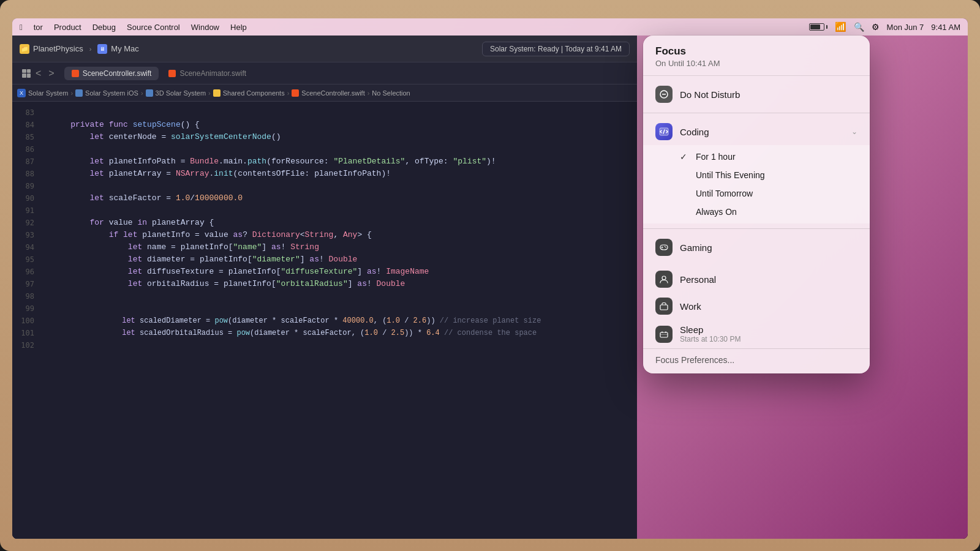 The height and width of the screenshot is (551, 980). I want to click on sleep-sublabel: Starts at 10:30 PM, so click(769, 339).